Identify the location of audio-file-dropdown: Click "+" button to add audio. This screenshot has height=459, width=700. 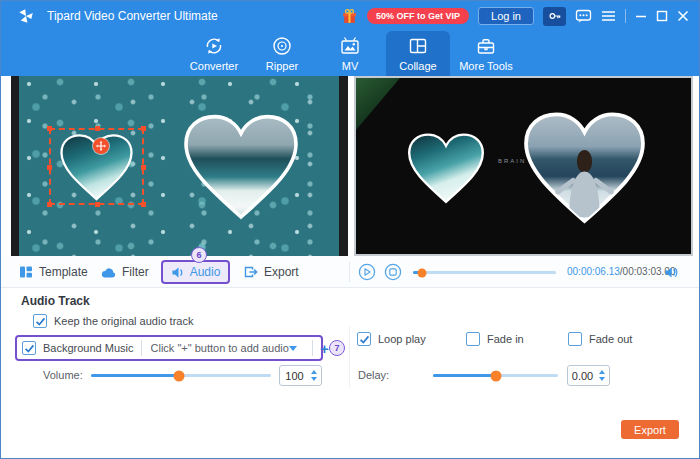
(227, 348).